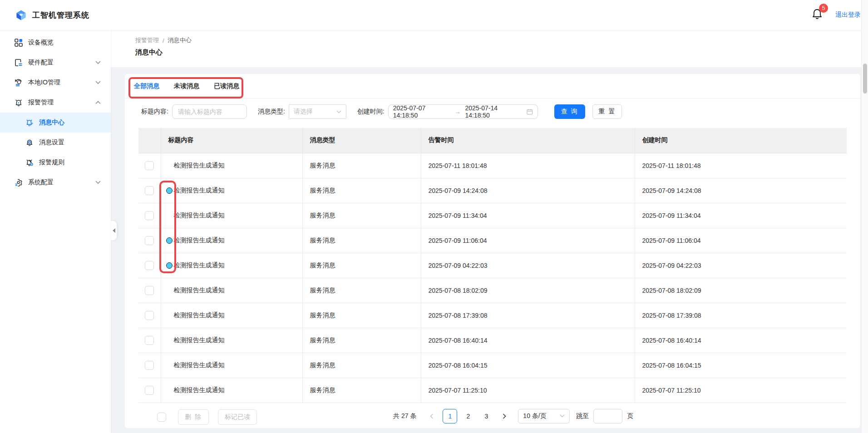 The height and width of the screenshot is (433, 868). I want to click on row-alarm-time: 2025-07-07 11:25:10, so click(528, 390).